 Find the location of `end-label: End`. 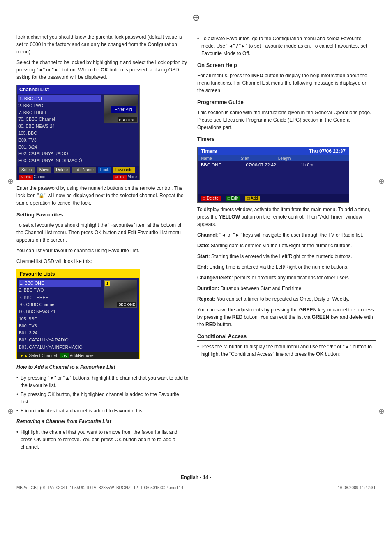

end-label: End is located at coordinates (202, 267).